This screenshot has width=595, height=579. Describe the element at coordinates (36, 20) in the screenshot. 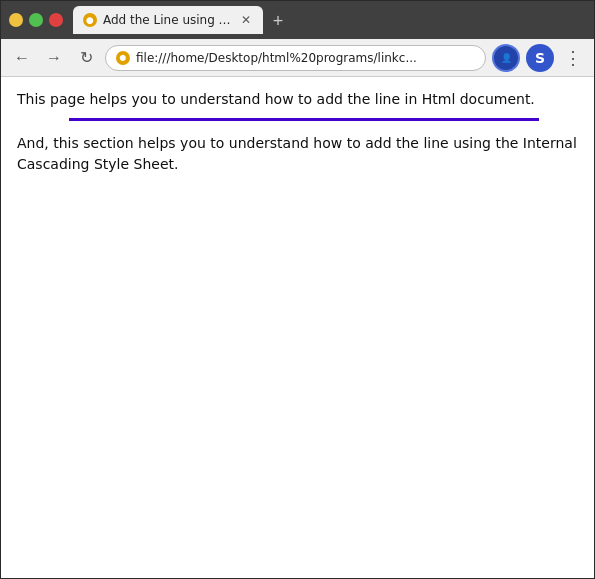

I see `maximize-button` at that location.